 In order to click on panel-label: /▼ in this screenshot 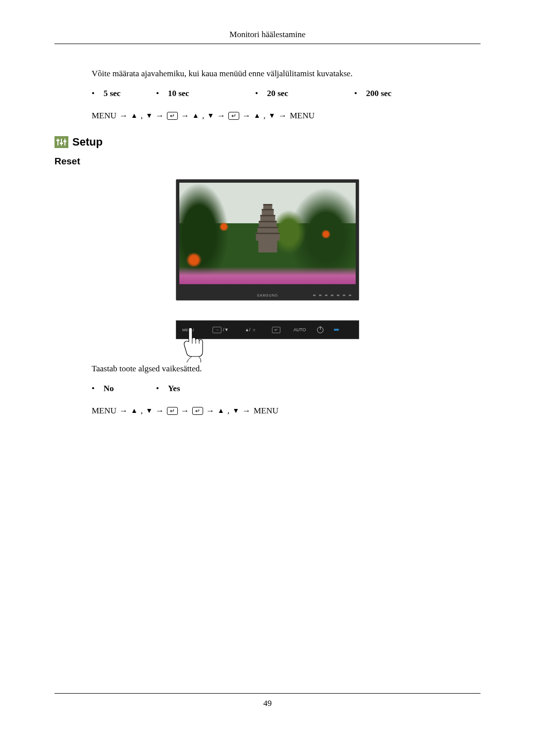, I will do `click(226, 330)`.